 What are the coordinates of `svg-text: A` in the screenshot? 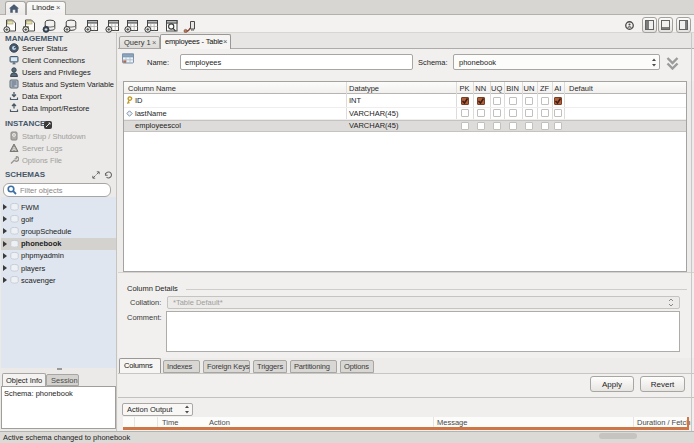 It's located at (14, 149).